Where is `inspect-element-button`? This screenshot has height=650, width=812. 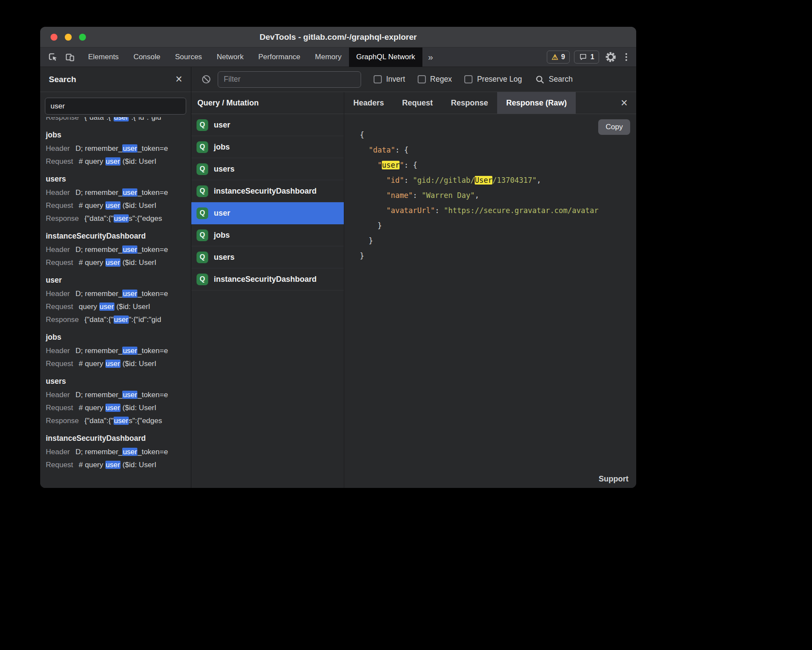
inspect-element-button is located at coordinates (53, 57).